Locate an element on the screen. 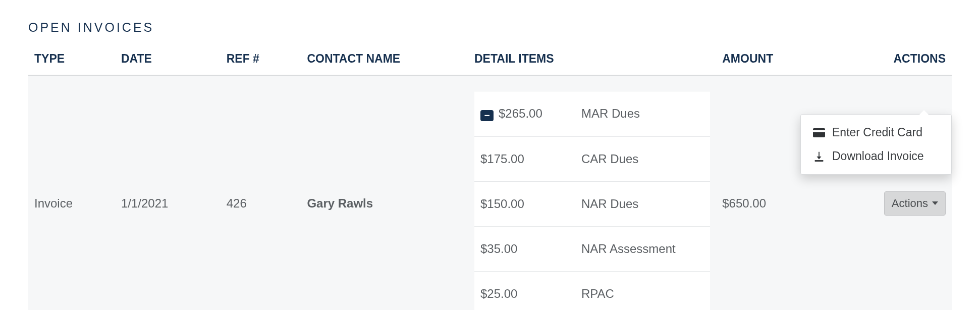  col-header-amount: AMOUNT is located at coordinates (784, 61).